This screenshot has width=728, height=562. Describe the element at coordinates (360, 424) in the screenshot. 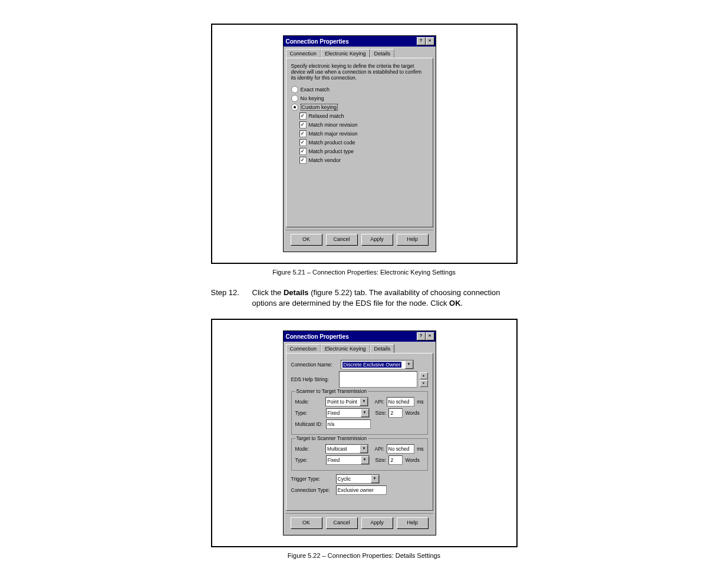

I see `s2t-multicast-row: Multicast ID: n/a` at that location.